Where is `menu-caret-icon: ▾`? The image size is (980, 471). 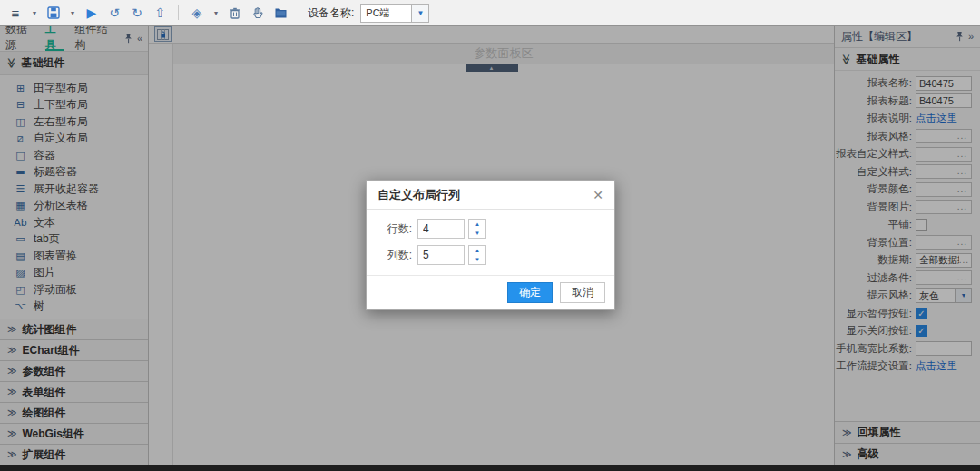
menu-caret-icon: ▾ is located at coordinates (34, 13).